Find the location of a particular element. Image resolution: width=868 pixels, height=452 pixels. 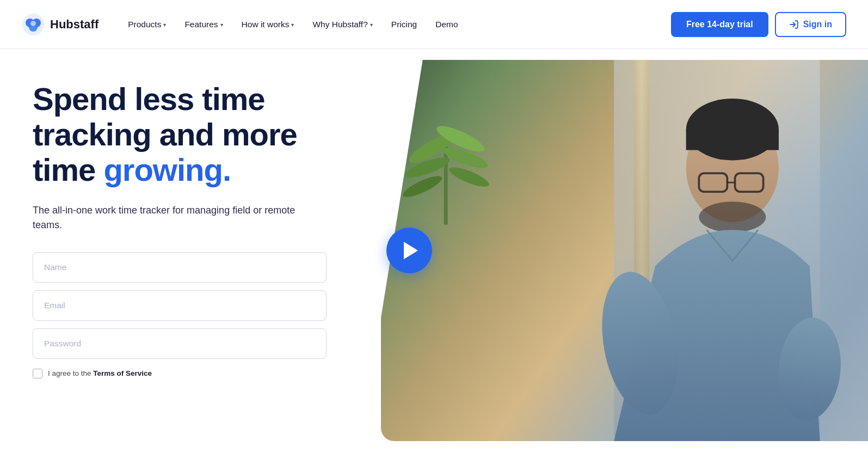

nav-item-products: Products ▾ is located at coordinates (147, 25).